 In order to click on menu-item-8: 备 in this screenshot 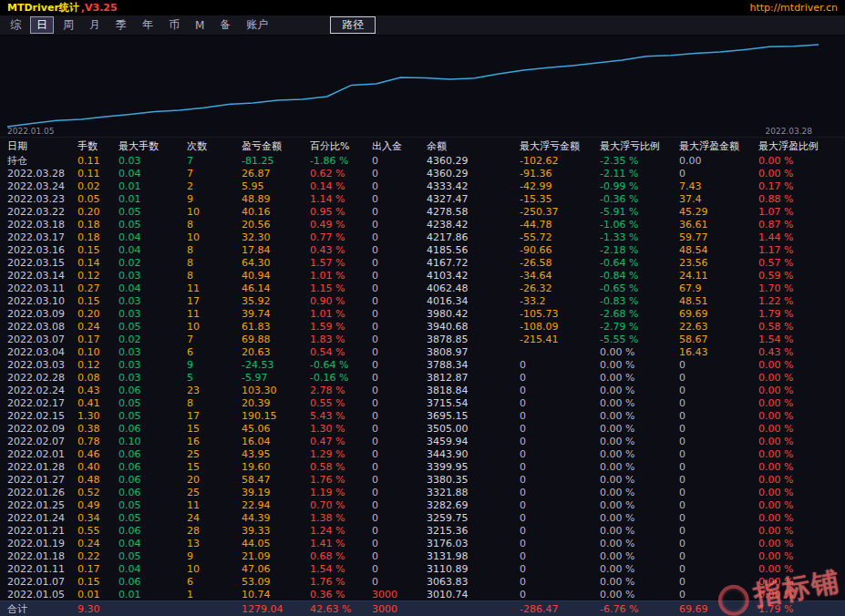, I will do `click(225, 26)`.